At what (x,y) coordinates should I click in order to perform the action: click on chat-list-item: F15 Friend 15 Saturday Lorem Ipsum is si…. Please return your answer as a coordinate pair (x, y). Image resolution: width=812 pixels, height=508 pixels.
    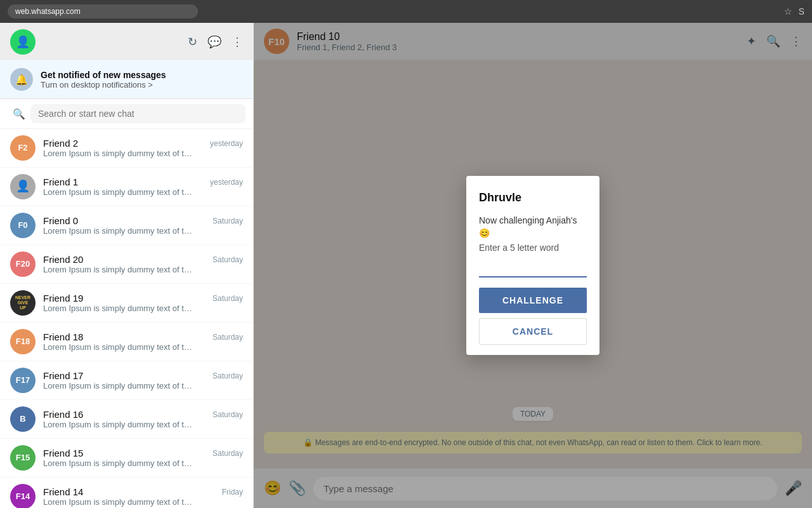
    Looking at the image, I should click on (127, 458).